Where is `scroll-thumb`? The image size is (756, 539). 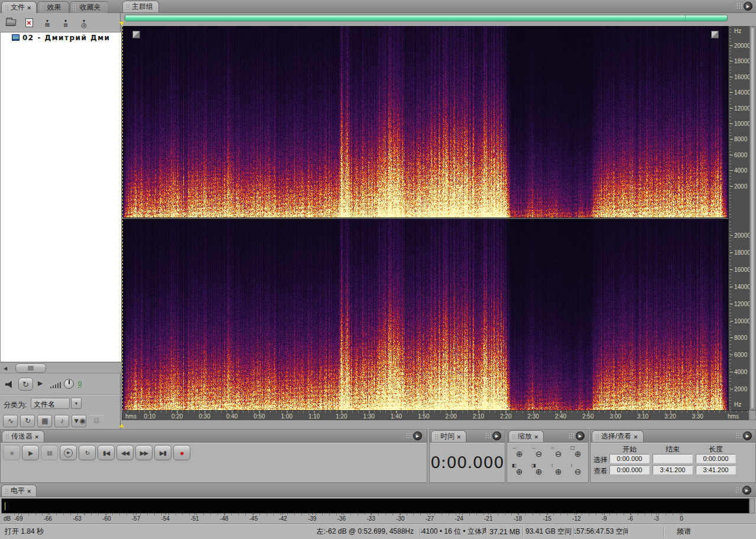
scroll-thumb is located at coordinates (31, 368).